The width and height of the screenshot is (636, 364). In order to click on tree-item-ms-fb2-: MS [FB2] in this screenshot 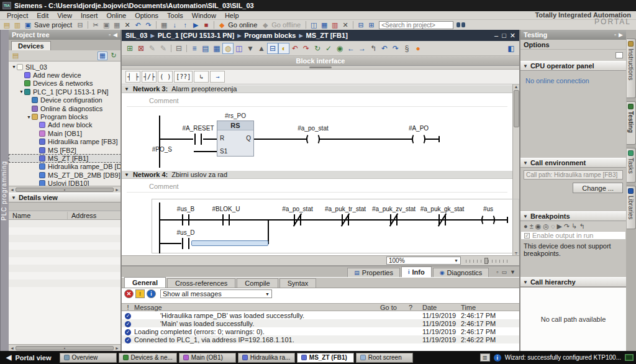, I will do `click(65, 150)`.